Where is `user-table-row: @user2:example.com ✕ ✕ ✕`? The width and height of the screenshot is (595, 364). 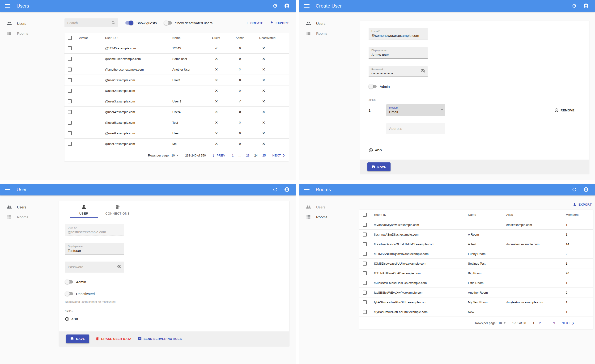 user-table-row: @user2:example.com ✕ ✕ ✕ is located at coordinates (177, 91).